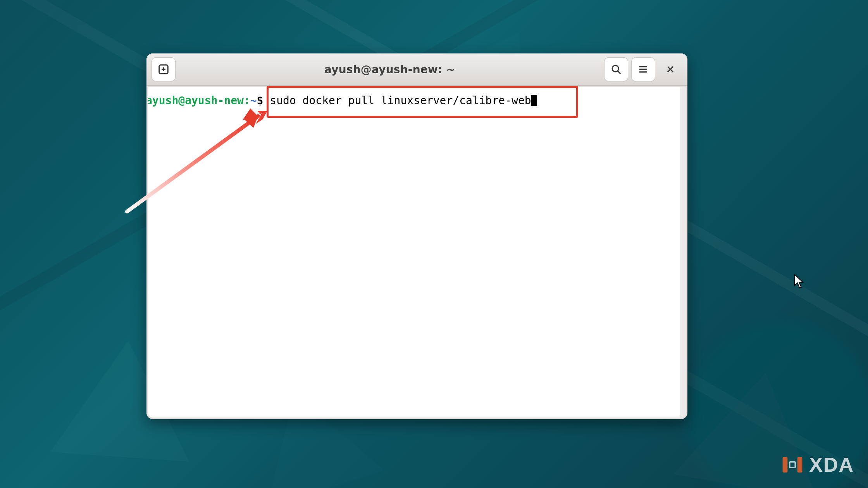 This screenshot has height=488, width=868. Describe the element at coordinates (643, 69) in the screenshot. I see `hamburger-menu-button` at that location.